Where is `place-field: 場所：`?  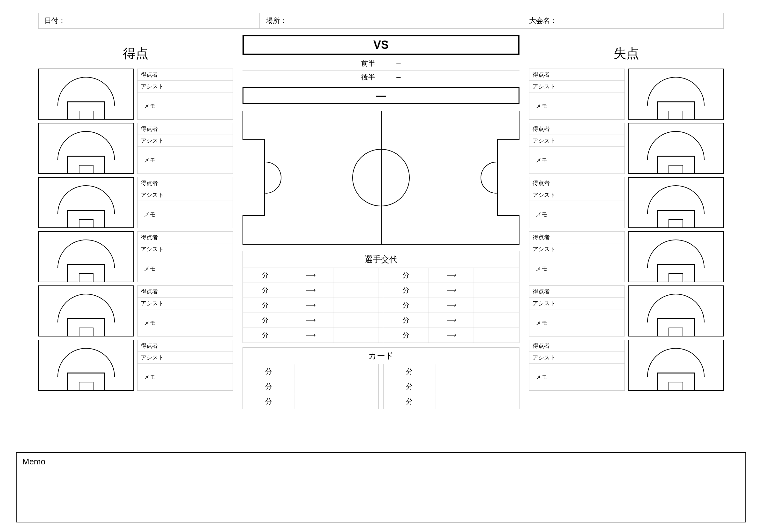 place-field: 場所： is located at coordinates (392, 21).